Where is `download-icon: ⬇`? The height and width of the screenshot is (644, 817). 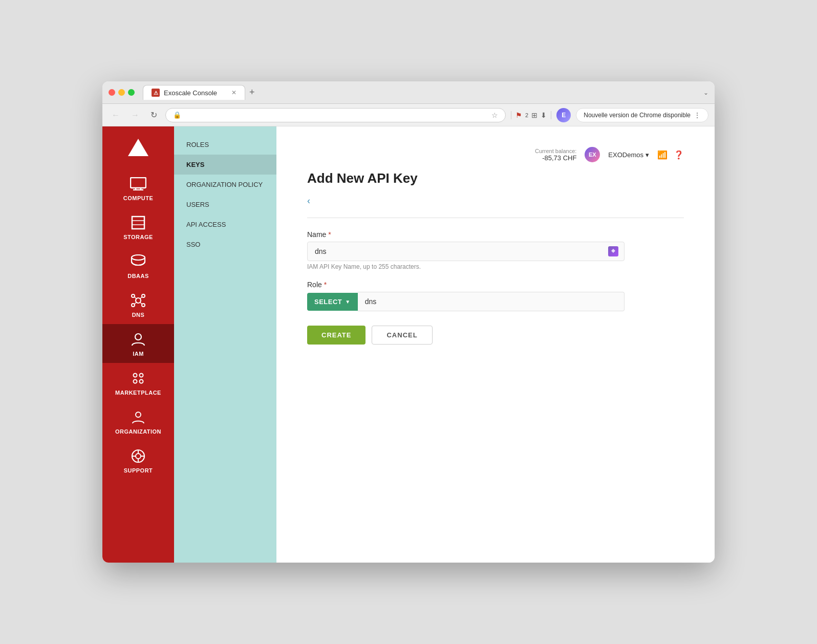 download-icon: ⬇ is located at coordinates (544, 115).